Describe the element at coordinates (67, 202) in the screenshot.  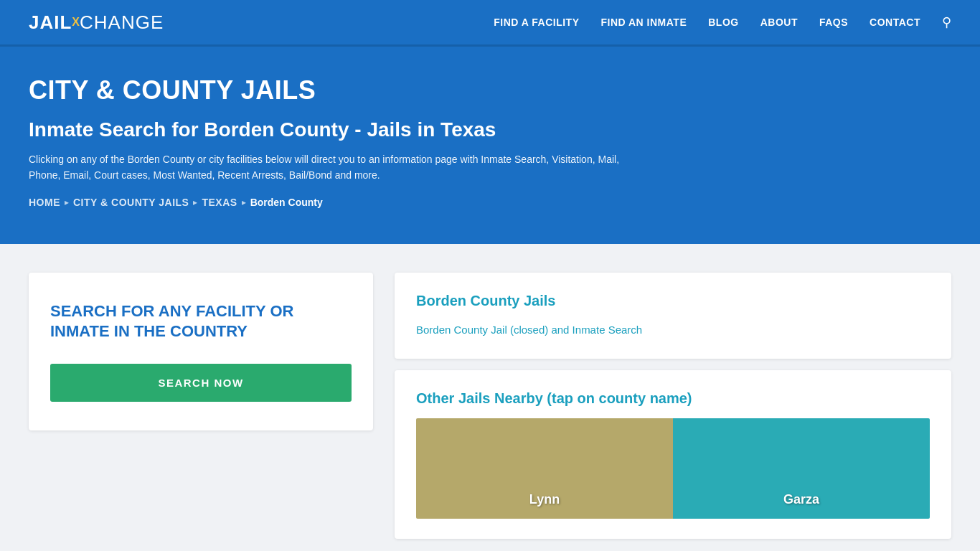
I see `breadcrumb-sep-1: ▸` at that location.